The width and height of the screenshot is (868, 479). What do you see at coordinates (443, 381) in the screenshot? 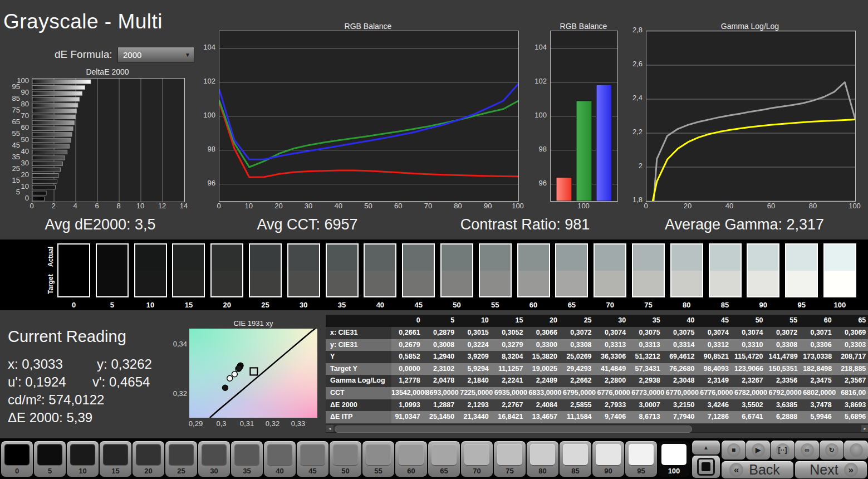
I see `table-cell: 2,0478` at bounding box center [443, 381].